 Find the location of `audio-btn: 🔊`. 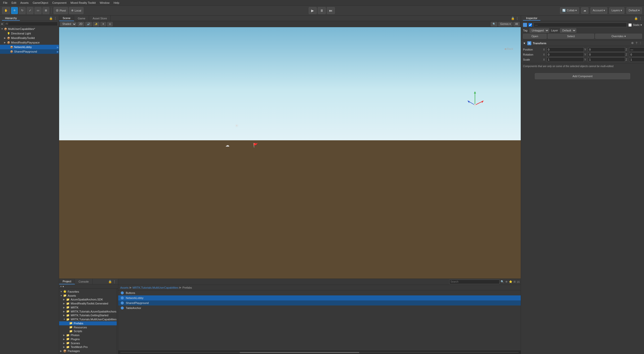

audio-btn: 🔊 is located at coordinates (89, 24).